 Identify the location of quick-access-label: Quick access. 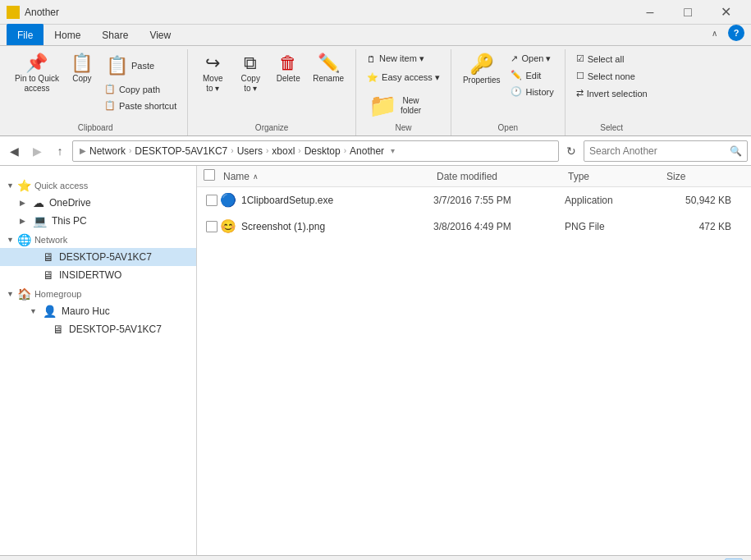
(61, 186).